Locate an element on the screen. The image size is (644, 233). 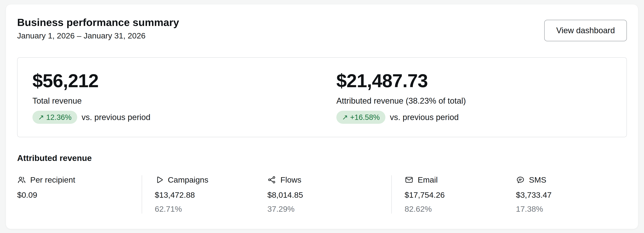
attributed-revenue-comparison-note: vs. previous period is located at coordinates (424, 117).